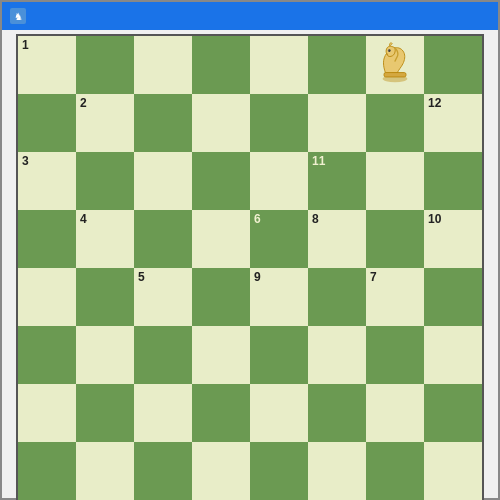 The image size is (500, 500). What do you see at coordinates (84, 103) in the screenshot?
I see `cell-number-2: 2` at bounding box center [84, 103].